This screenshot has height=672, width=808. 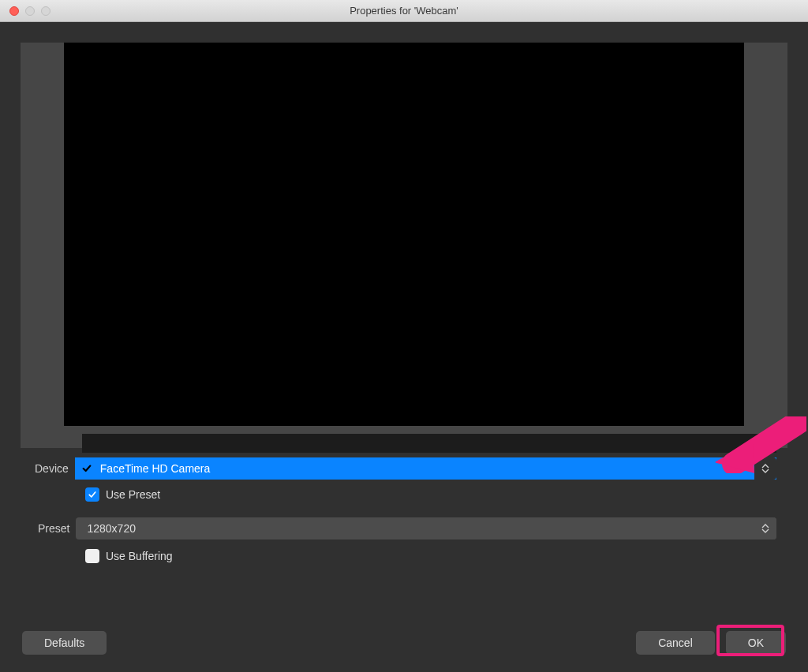 What do you see at coordinates (426, 528) in the screenshot?
I see `preset-select: 1280x720` at bounding box center [426, 528].